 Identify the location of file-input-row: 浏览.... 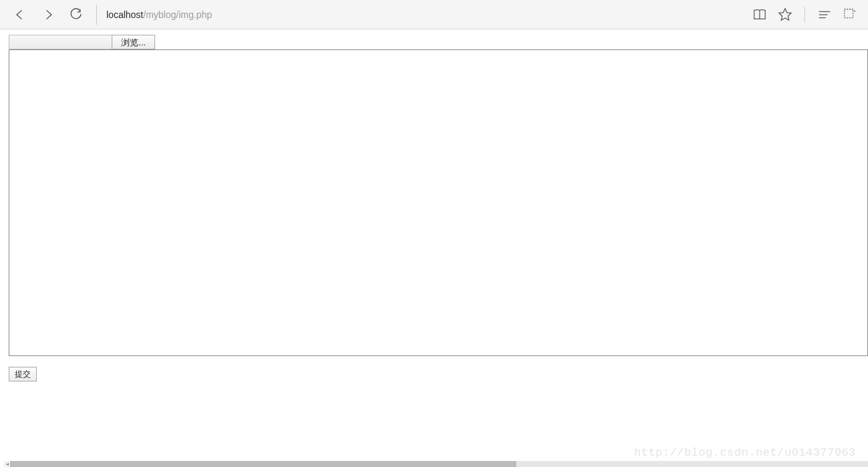
(434, 42).